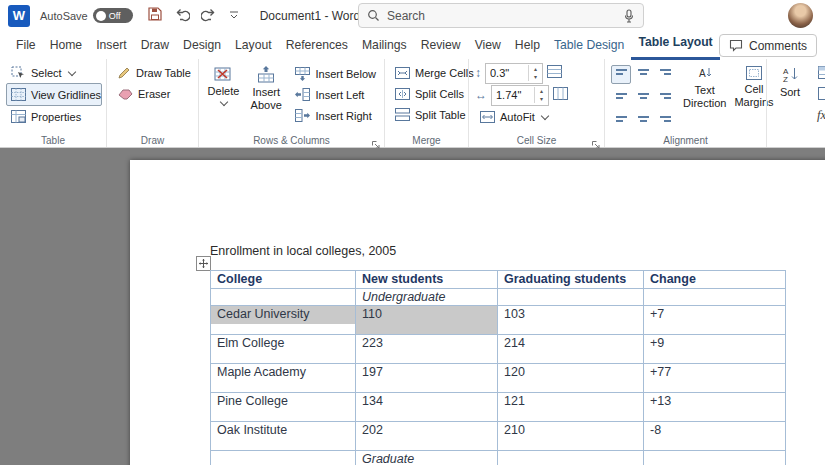 This screenshot has height=465, width=825. What do you see at coordinates (254, 45) in the screenshot?
I see `tab-layout: Layout` at bounding box center [254, 45].